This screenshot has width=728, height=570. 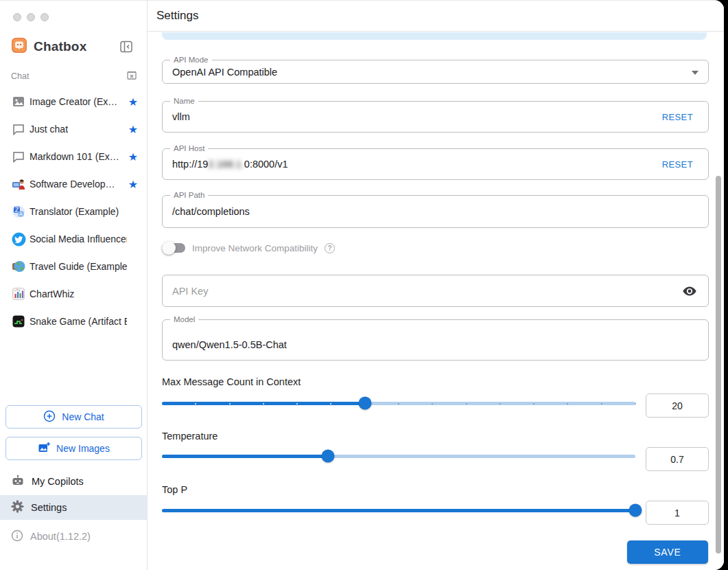 What do you see at coordinates (78, 239) in the screenshot?
I see `chat-item-label: Social Media Influencer …` at bounding box center [78, 239].